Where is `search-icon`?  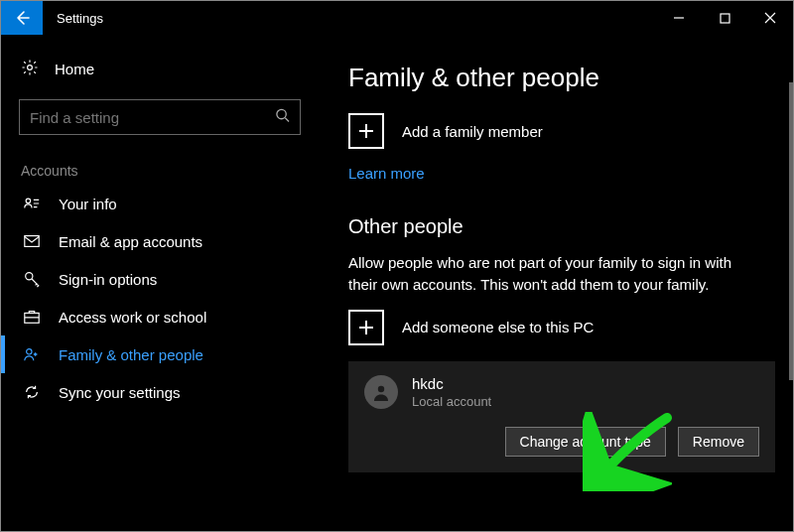
search-icon is located at coordinates (282, 117).